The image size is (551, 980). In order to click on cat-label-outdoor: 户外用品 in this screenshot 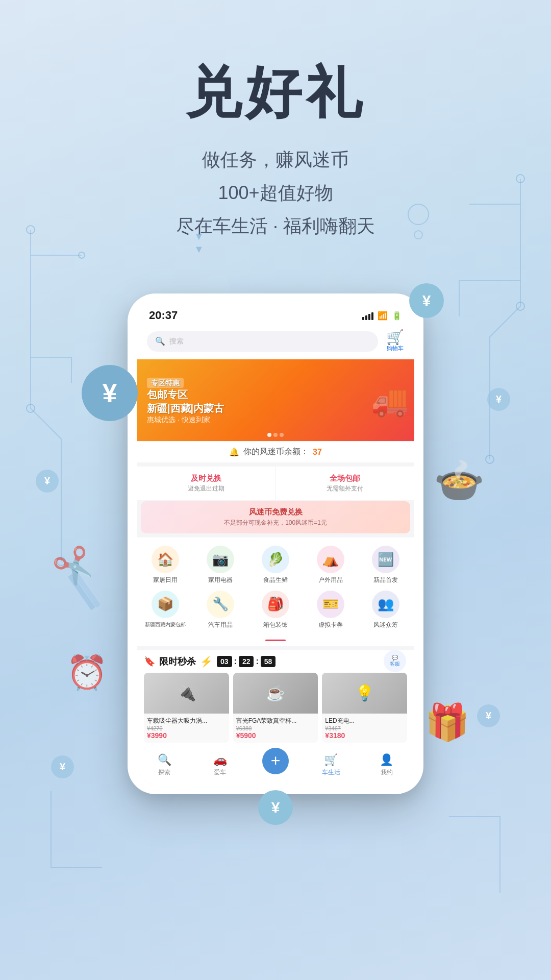, I will do `click(331, 580)`.